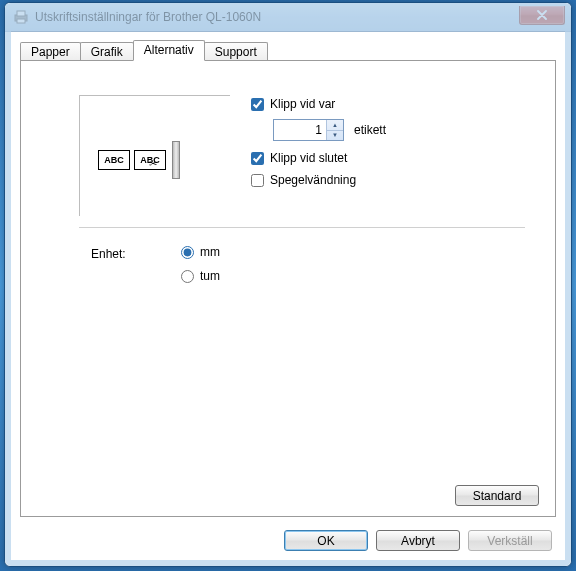 The height and width of the screenshot is (571, 576). Describe the element at coordinates (21, 17) in the screenshot. I see `printer-icon` at that location.